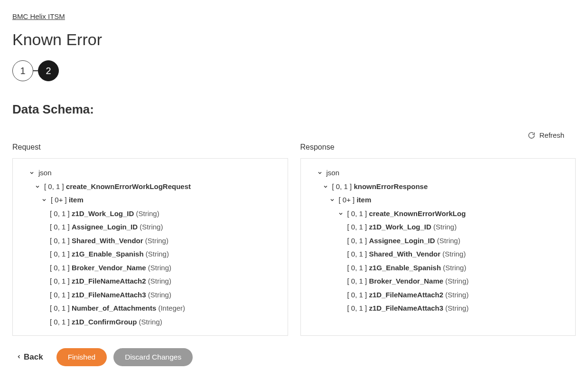 This screenshot has height=389, width=588. What do you see at coordinates (150, 147) in the screenshot?
I see `request-label: Request` at bounding box center [150, 147].